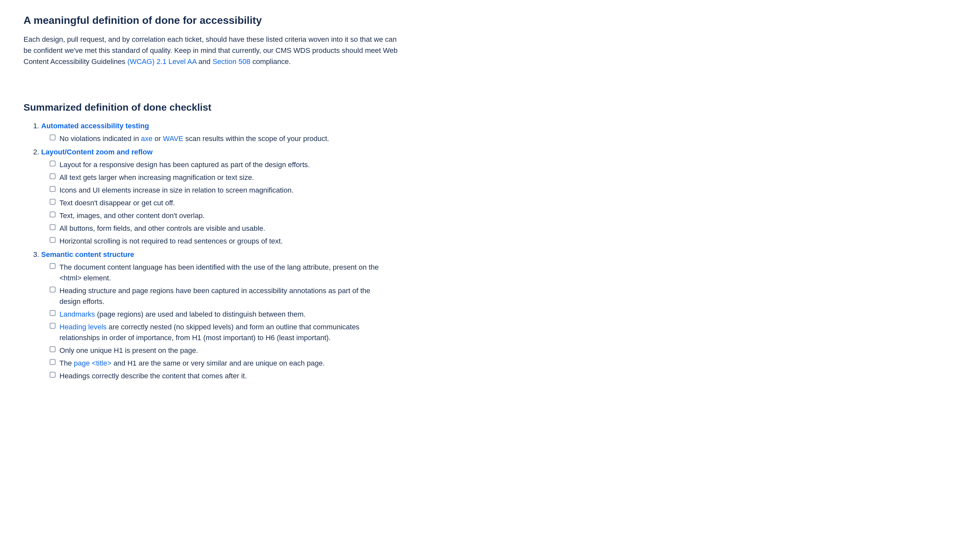 This screenshot has height=551, width=980. Describe the element at coordinates (503, 216) in the screenshot. I see `list-item: Text, images, and other content don't ov…` at that location.